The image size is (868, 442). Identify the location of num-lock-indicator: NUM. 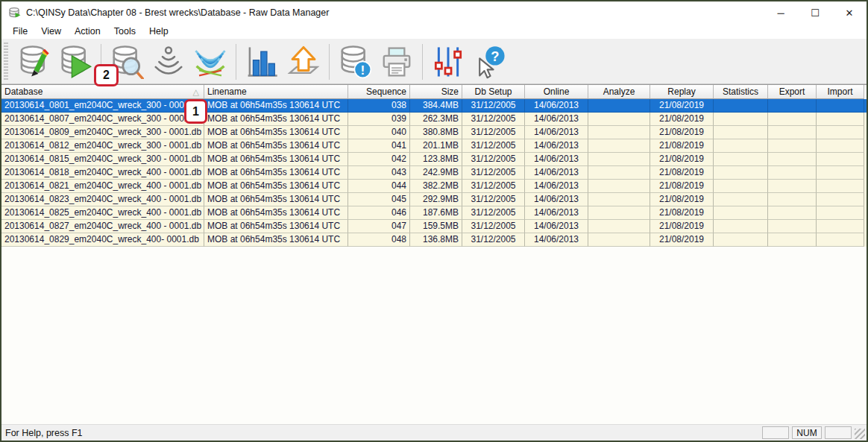
(807, 432).